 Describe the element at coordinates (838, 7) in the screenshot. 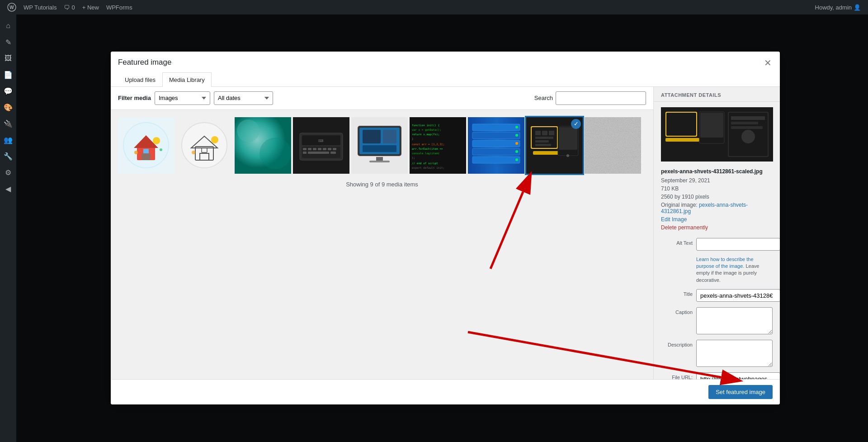

I see `admin-bar-right: Howdy, admin 👤` at that location.